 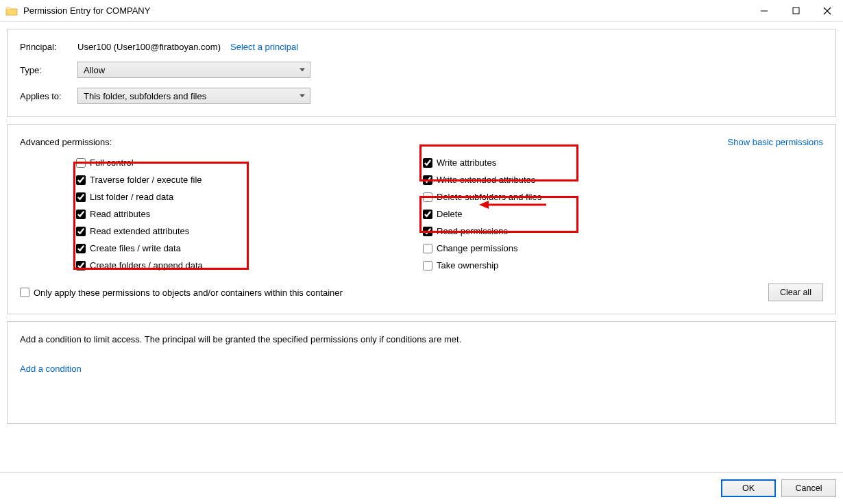 I want to click on permission-right-6: Take ownership, so click(x=596, y=266).